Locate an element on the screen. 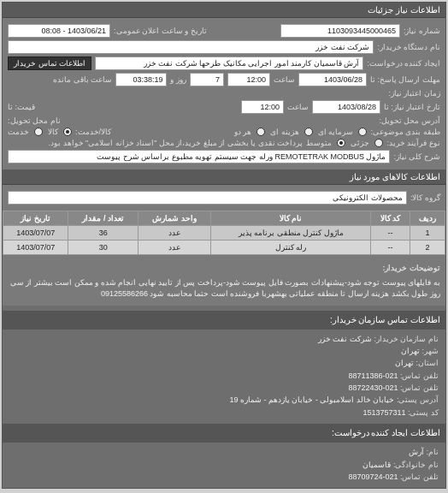  deadline-time-field: 12:00 is located at coordinates (249, 80).